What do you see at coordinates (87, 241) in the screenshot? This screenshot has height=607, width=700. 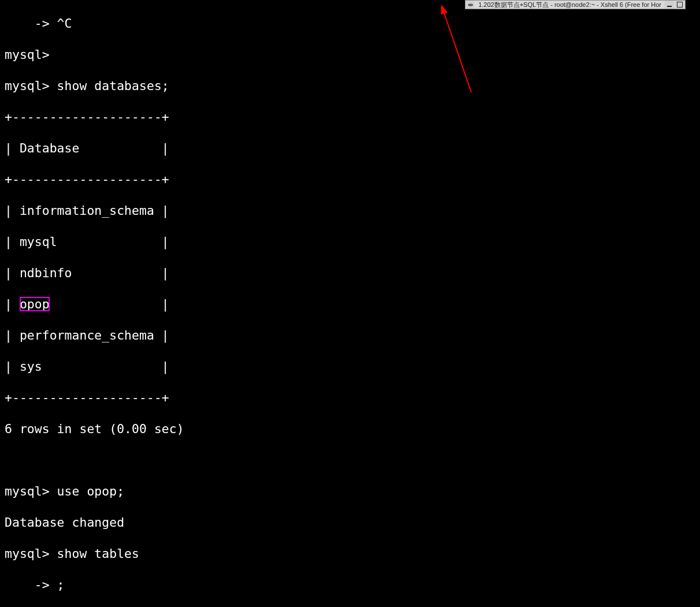 I see `term-line: | mysql |` at bounding box center [87, 241].